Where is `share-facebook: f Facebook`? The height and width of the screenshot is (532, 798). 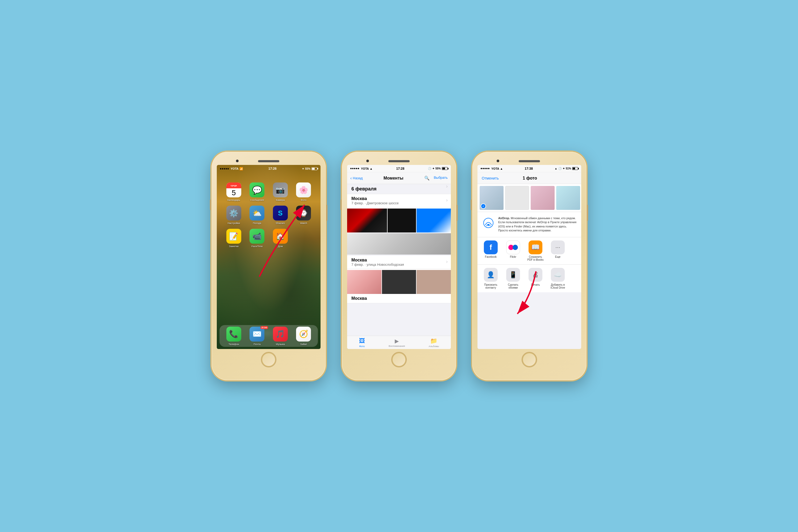
share-facebook: f Facebook is located at coordinates (491, 251).